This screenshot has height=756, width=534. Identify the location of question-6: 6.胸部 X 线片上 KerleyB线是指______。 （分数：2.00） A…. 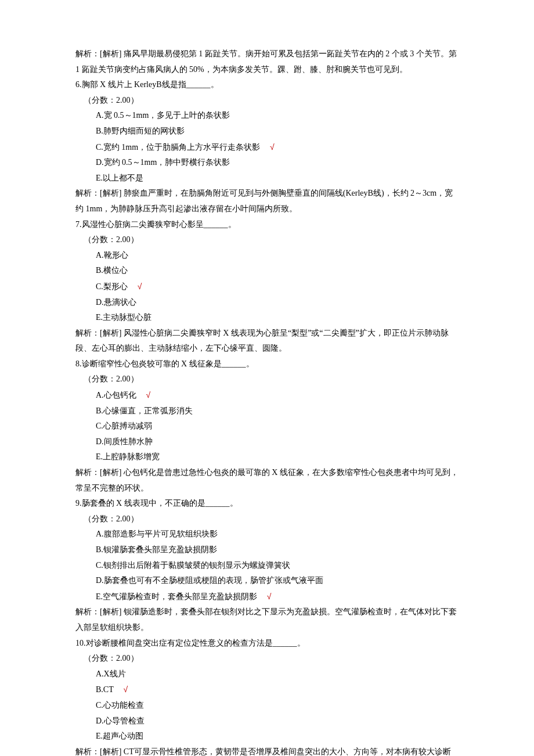
(267, 147).